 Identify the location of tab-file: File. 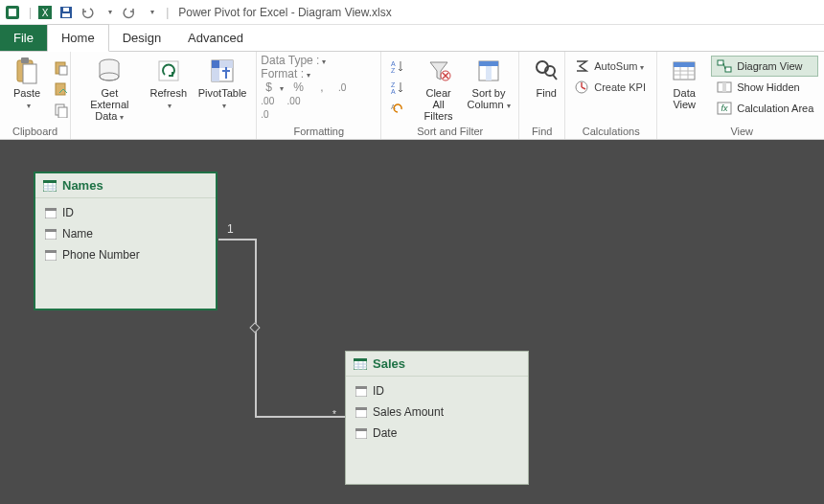
(23, 38).